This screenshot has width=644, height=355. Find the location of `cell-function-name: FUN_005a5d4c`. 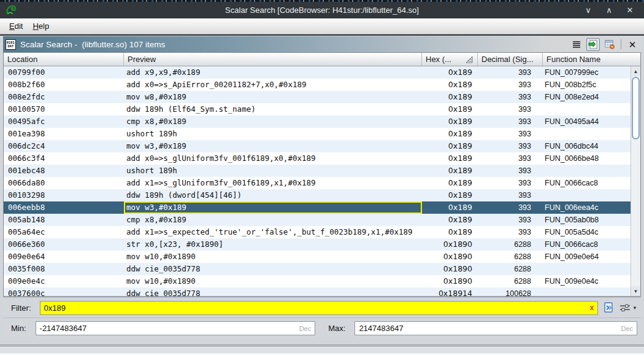

cell-function-name: FUN_005a5d4c is located at coordinates (586, 232).